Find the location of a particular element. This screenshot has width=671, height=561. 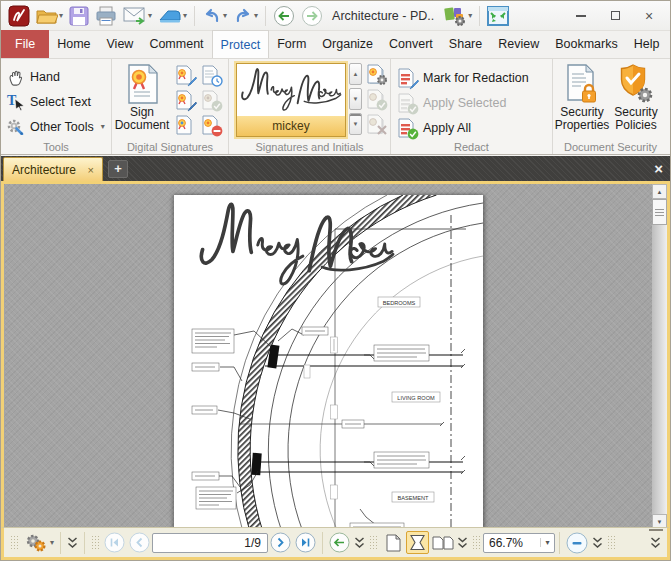

tab-form: Form is located at coordinates (292, 44).